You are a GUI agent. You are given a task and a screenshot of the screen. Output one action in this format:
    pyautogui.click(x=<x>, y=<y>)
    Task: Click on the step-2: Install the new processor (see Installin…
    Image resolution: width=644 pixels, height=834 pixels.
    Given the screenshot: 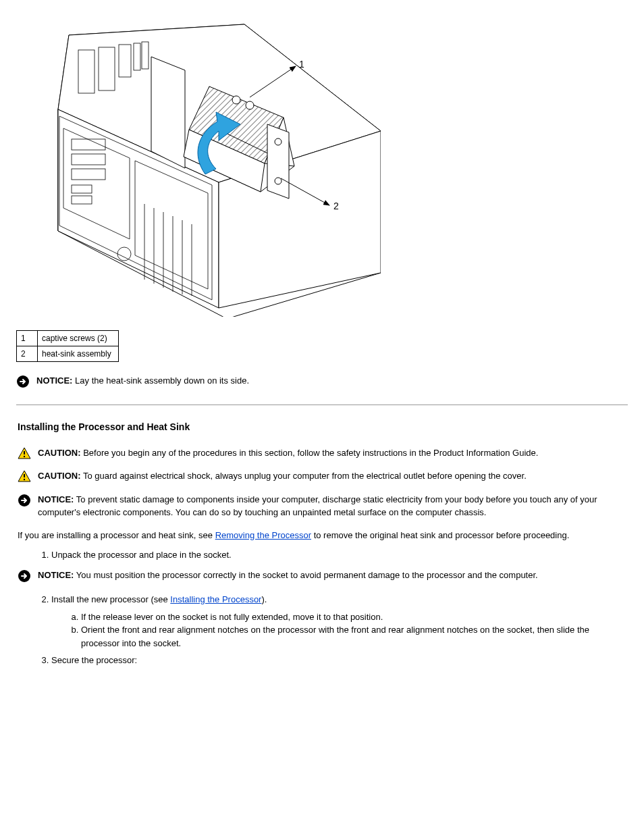 What is the action you would take?
    pyautogui.click(x=340, y=621)
    